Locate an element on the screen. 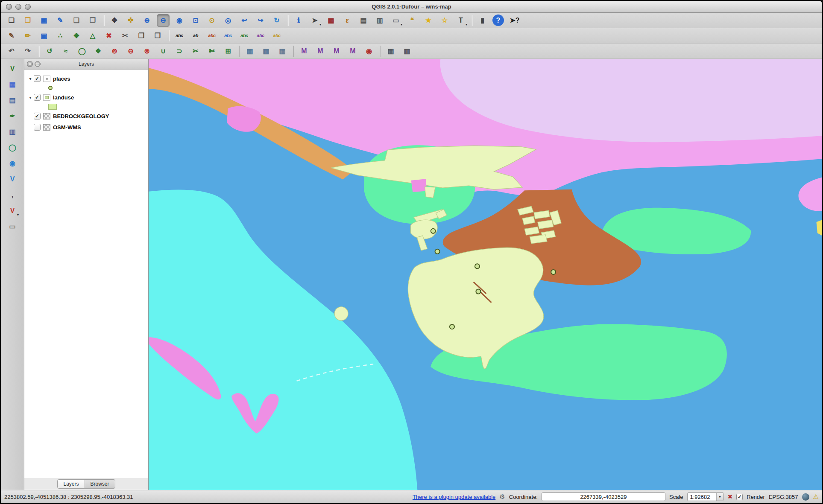 This screenshot has height=504, width=823. new-shapefile-layer-button: ▭ is located at coordinates (12, 227).